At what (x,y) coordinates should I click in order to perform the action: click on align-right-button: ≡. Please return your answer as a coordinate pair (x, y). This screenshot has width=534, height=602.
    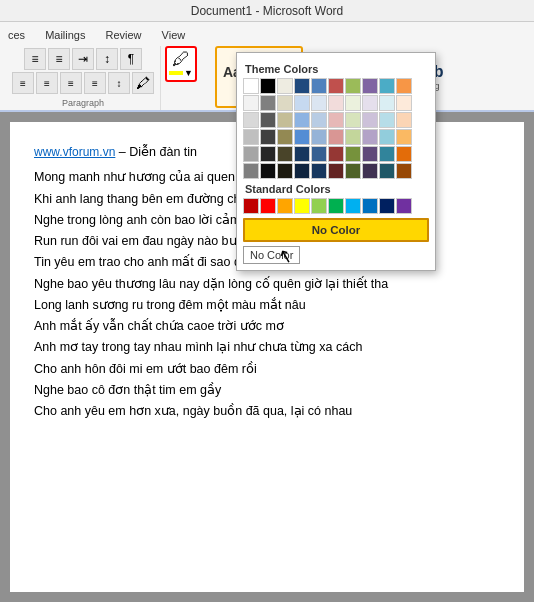
    Looking at the image, I should click on (71, 83).